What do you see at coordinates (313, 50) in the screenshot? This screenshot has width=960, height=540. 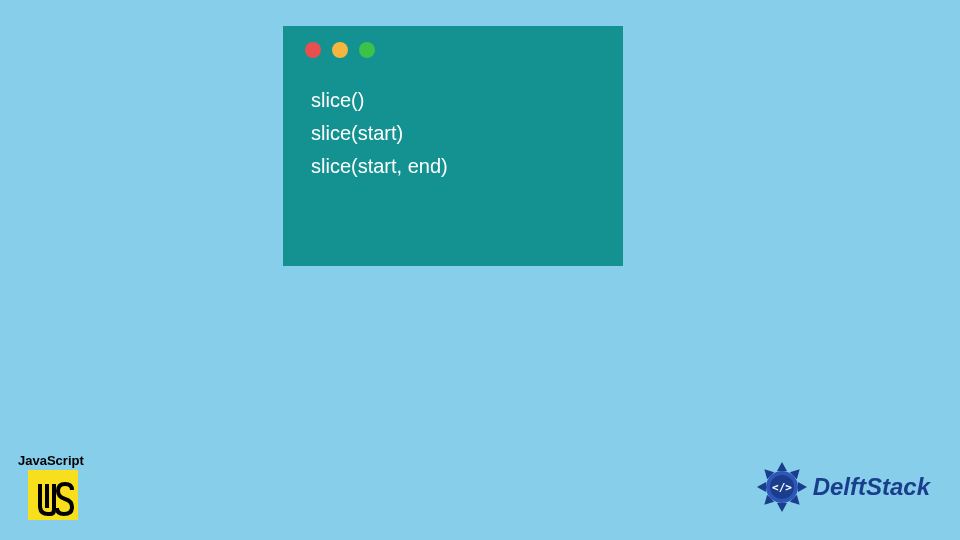 I see `window-dot-red` at bounding box center [313, 50].